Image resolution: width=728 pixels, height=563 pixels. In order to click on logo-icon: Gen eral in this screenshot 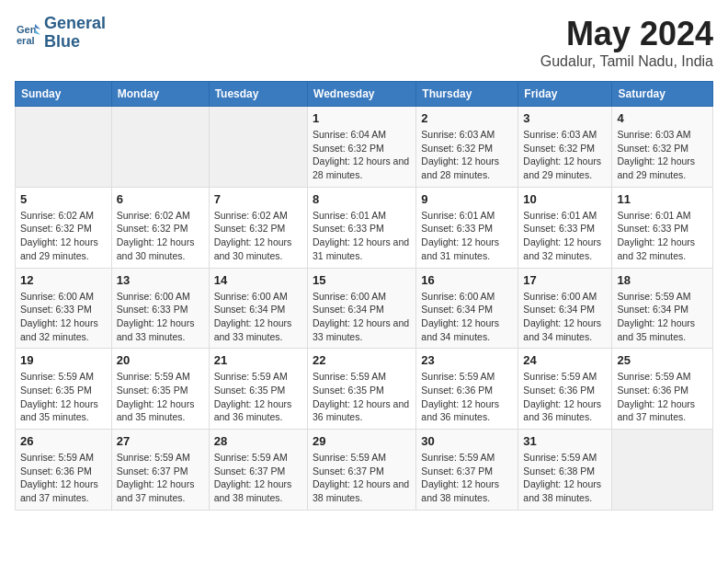, I will do `click(28, 33)`.